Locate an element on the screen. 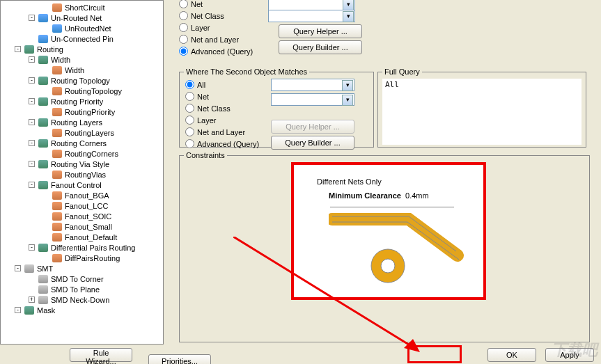 Image resolution: width=601 pixels, height=364 pixels. tree-label: Fanout_LCC is located at coordinates (86, 206).